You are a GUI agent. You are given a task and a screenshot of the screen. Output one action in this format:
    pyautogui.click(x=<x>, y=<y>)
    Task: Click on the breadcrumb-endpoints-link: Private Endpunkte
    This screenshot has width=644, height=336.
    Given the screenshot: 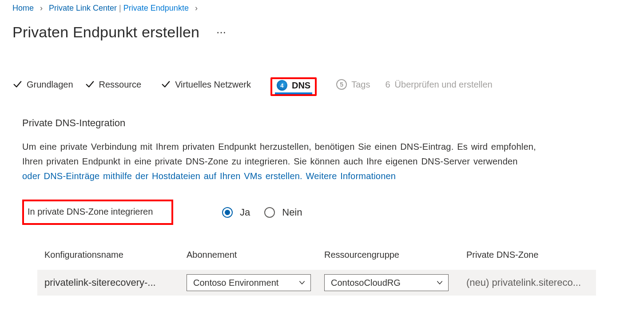 What is the action you would take?
    pyautogui.click(x=156, y=8)
    